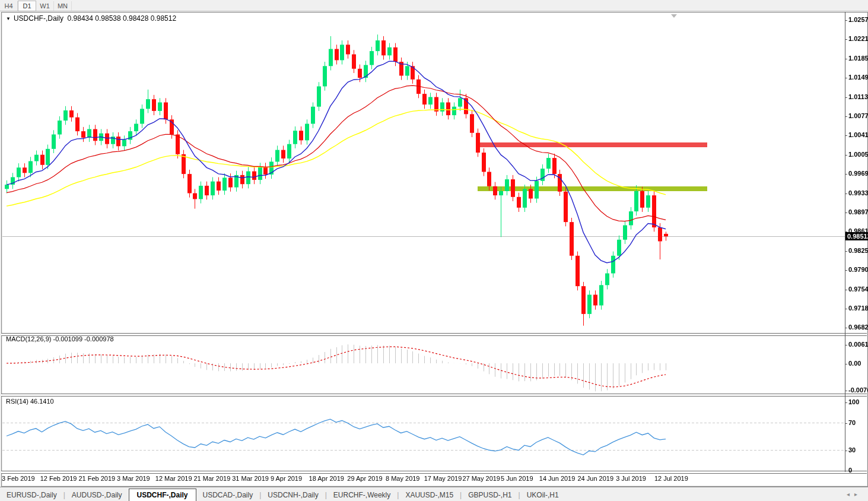 The height and width of the screenshot is (501, 868). Describe the element at coordinates (631, 478) in the screenshot. I see `date-axis-label: 3 Jul 2019` at that location.